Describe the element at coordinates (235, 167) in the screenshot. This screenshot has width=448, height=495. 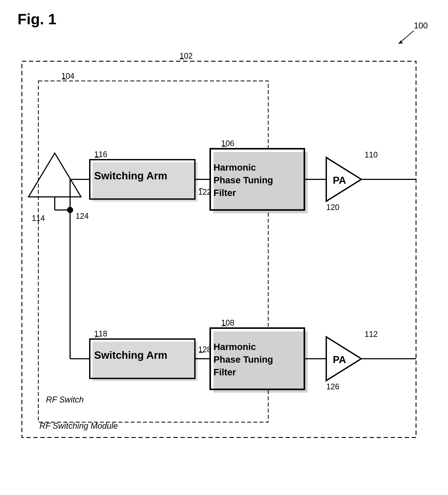
I see `harmonic-filter-1-label: Harmonic` at that location.